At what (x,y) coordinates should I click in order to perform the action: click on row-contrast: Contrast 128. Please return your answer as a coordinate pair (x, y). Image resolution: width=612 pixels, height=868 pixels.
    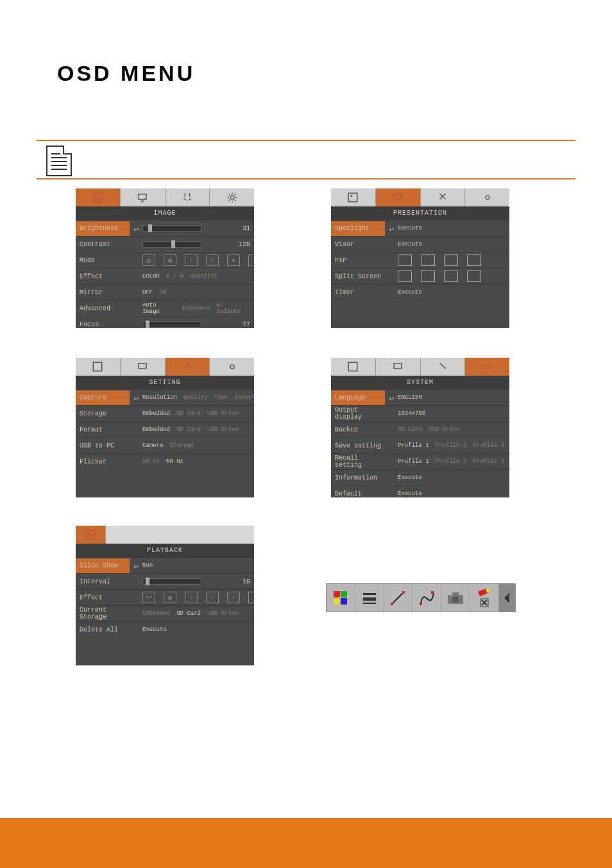
    Looking at the image, I should click on (165, 244).